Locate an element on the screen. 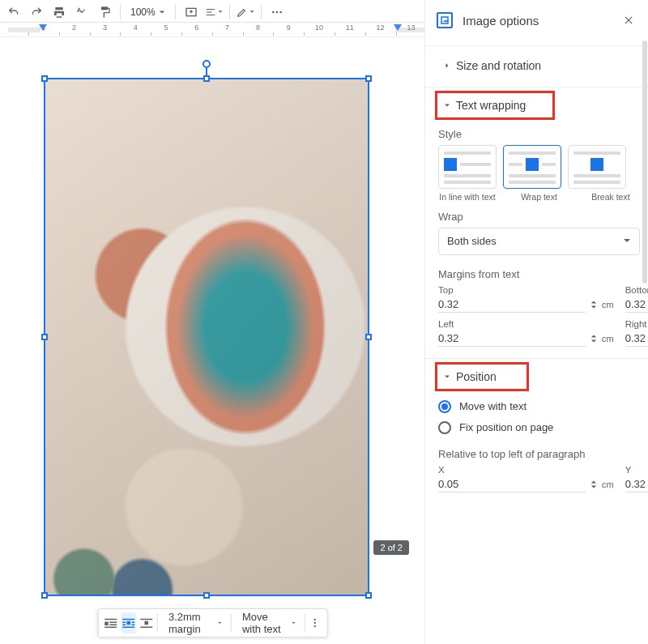  handle-ne is located at coordinates (369, 79).